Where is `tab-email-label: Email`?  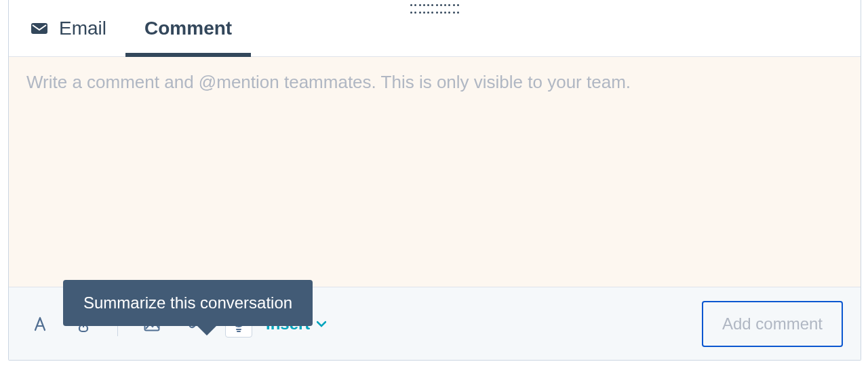
tab-email-label: Email is located at coordinates (83, 28).